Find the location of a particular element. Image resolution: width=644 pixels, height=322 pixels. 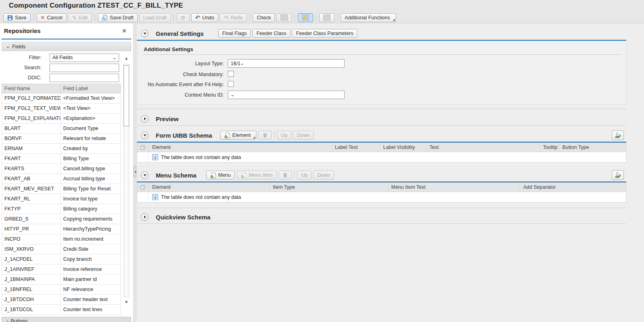

add-menu-button: Menu is located at coordinates (221, 175).